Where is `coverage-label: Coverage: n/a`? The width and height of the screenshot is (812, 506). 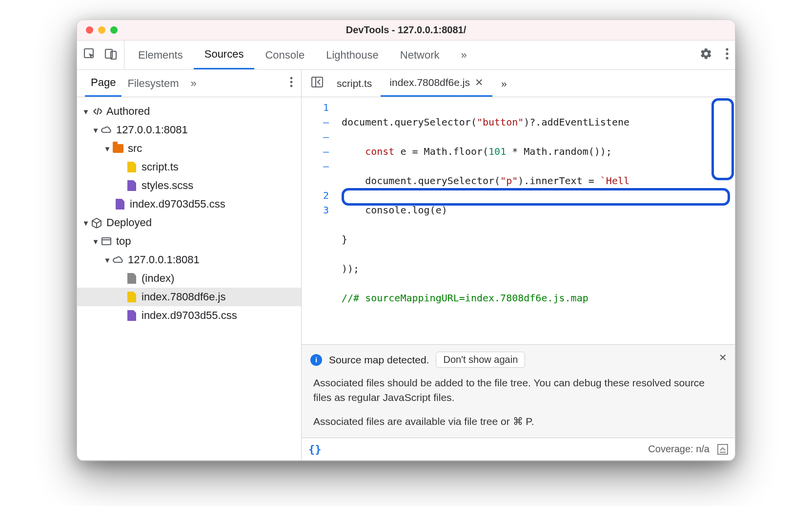 coverage-label: Coverage: n/a is located at coordinates (679, 449).